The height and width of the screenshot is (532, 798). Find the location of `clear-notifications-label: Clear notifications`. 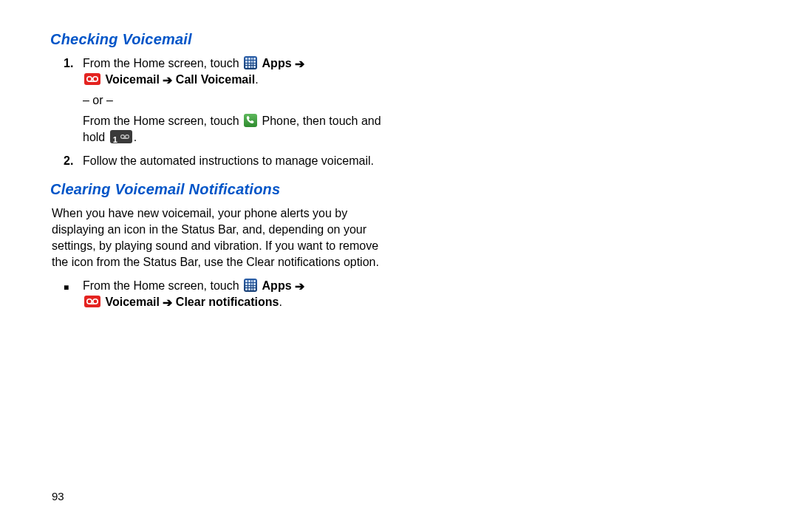

clear-notifications-label: Clear notifications is located at coordinates (225, 301).